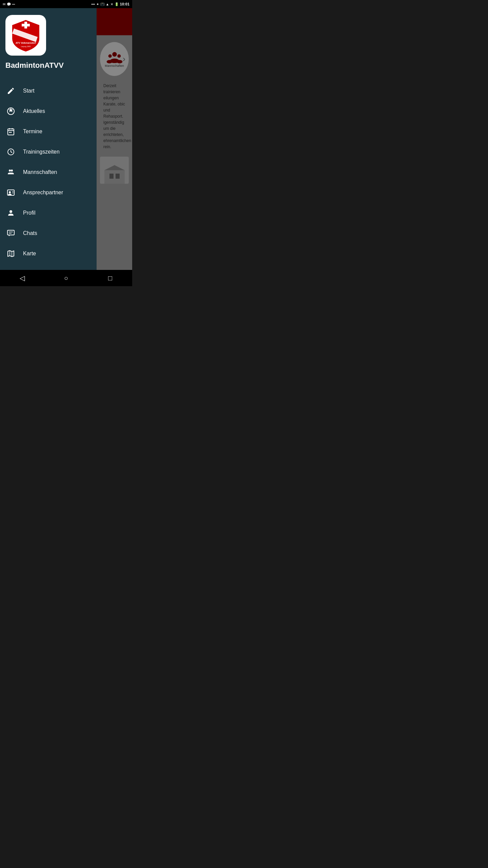  Describe the element at coordinates (29, 213) in the screenshot. I see `sidebar-item-label-profil: Profil` at that location.